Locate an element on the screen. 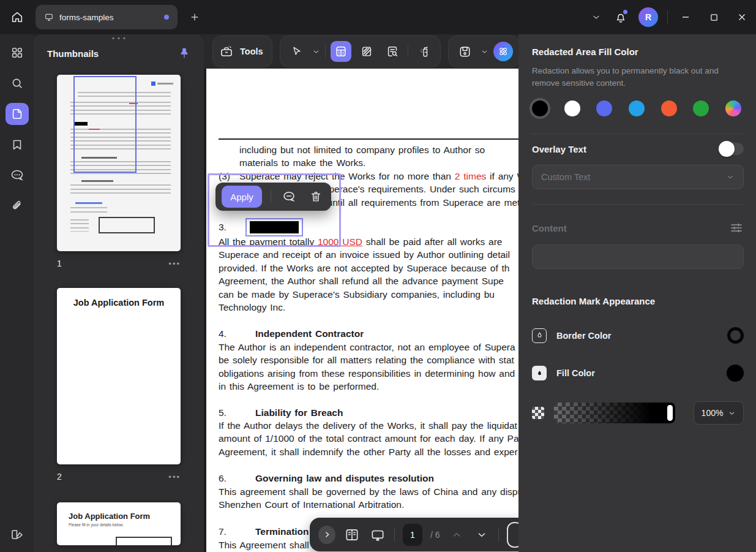 The width and height of the screenshot is (756, 552). sidebar-item-search is located at coordinates (17, 83).